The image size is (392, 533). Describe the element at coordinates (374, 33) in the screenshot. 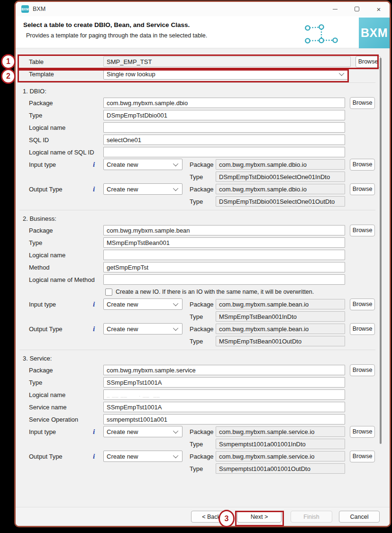

I see `bxm-logo: BXM` at that location.